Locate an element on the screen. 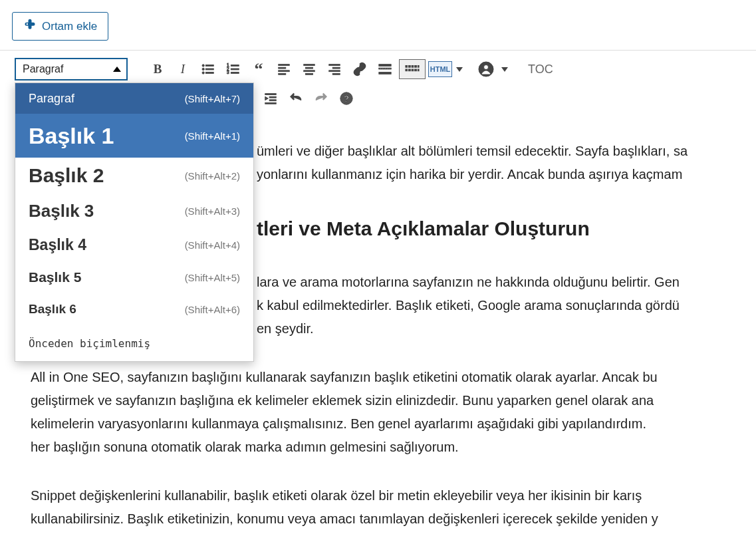 This screenshot has width=756, height=548. redo-button is located at coordinates (321, 98).